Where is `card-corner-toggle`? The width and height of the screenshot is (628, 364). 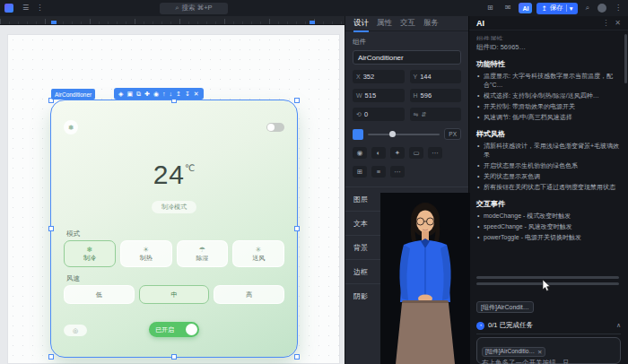 card-corner-toggle is located at coordinates (275, 127).